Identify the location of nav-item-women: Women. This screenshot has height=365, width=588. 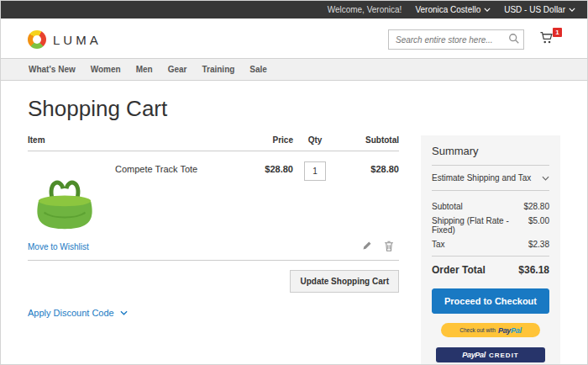
(106, 69).